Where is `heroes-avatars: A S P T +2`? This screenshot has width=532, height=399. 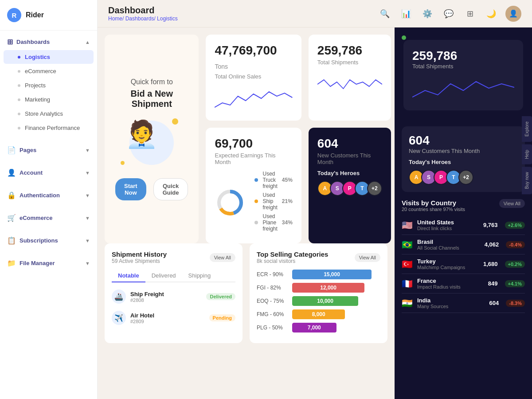 heroes-avatars: A S P T +2 is located at coordinates (350, 188).